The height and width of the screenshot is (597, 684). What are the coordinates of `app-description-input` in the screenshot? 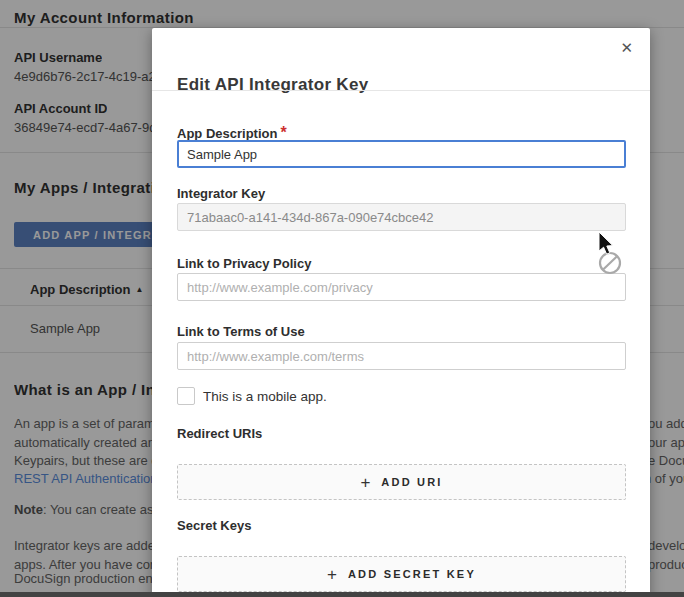 It's located at (402, 154).